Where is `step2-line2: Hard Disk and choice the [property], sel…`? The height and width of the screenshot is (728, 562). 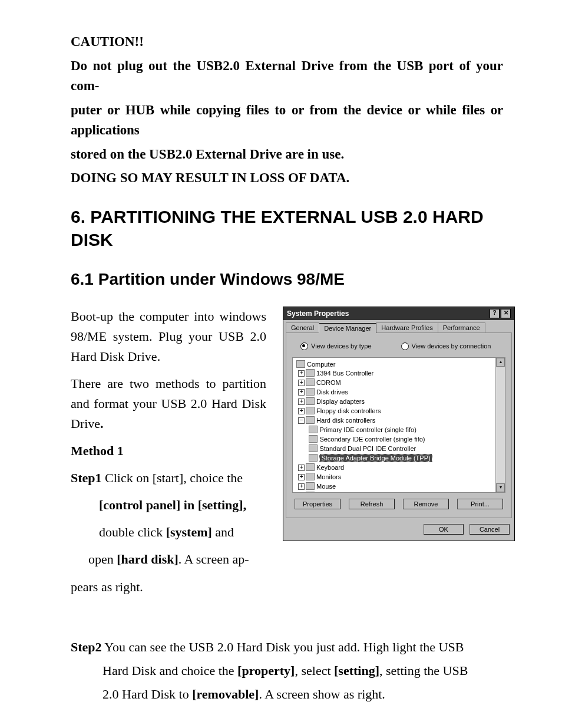
step2-line2: Hard Disk and choice the [property], sel… is located at coordinates (287, 671).